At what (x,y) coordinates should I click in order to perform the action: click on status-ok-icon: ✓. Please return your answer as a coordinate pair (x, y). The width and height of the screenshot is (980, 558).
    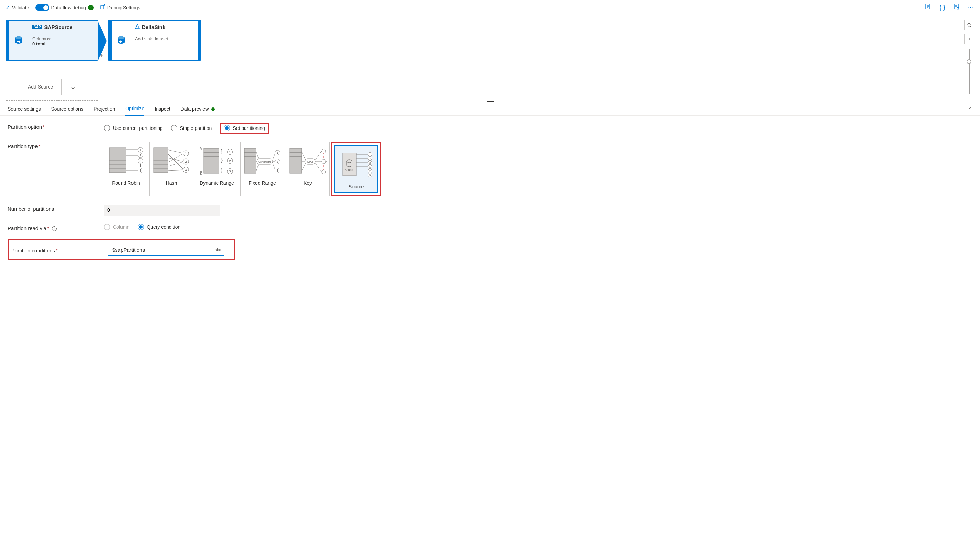
    Looking at the image, I should click on (91, 8).